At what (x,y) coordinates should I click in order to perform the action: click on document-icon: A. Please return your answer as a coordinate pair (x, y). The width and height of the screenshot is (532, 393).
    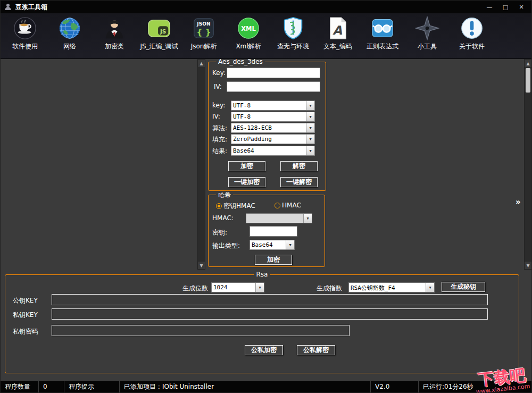
    Looking at the image, I should click on (338, 28).